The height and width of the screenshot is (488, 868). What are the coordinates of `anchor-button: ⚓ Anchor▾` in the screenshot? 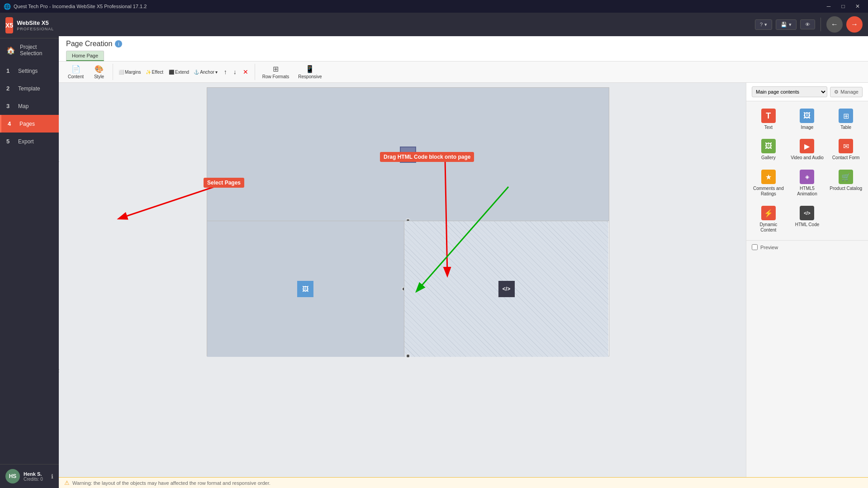 It's located at (205, 72).